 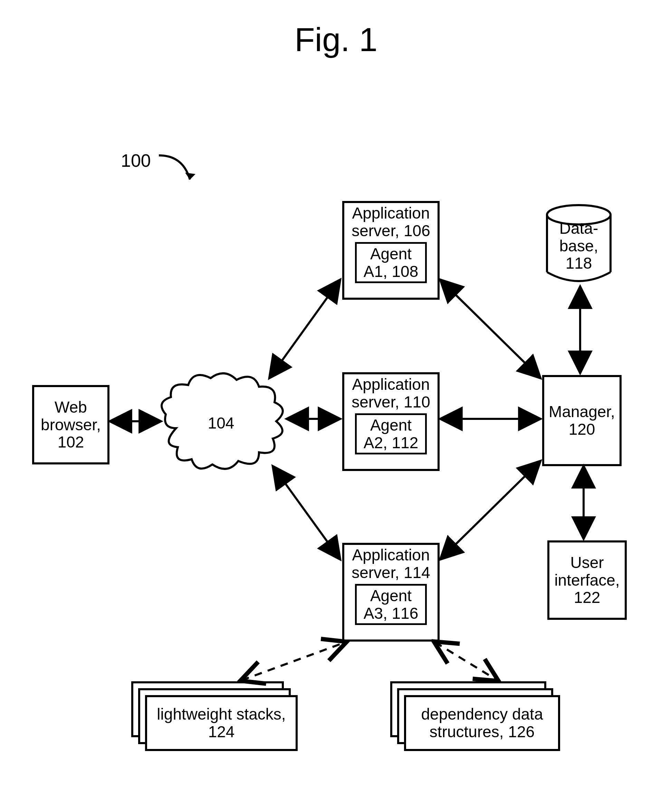 What do you see at coordinates (391, 592) in the screenshot?
I see `node-app-server-3: Application server, 114 Agent A3, 116` at bounding box center [391, 592].